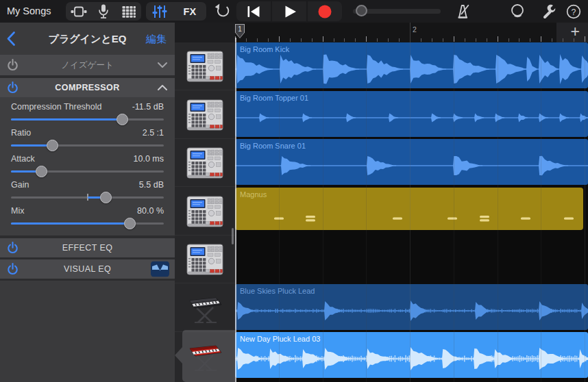 The width and height of the screenshot is (588, 382). I want to click on track-list-scrollbar, so click(233, 236).